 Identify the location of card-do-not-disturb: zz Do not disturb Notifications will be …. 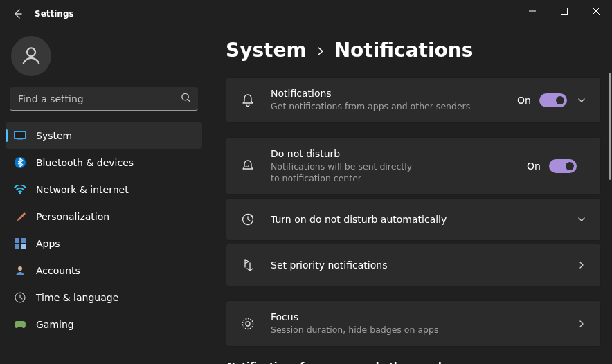
(413, 166).